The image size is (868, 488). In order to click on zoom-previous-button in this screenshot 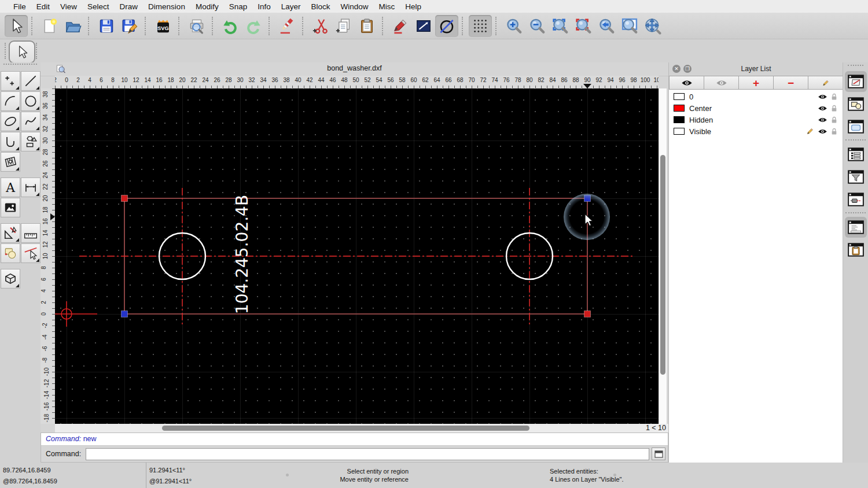, I will do `click(606, 26)`.